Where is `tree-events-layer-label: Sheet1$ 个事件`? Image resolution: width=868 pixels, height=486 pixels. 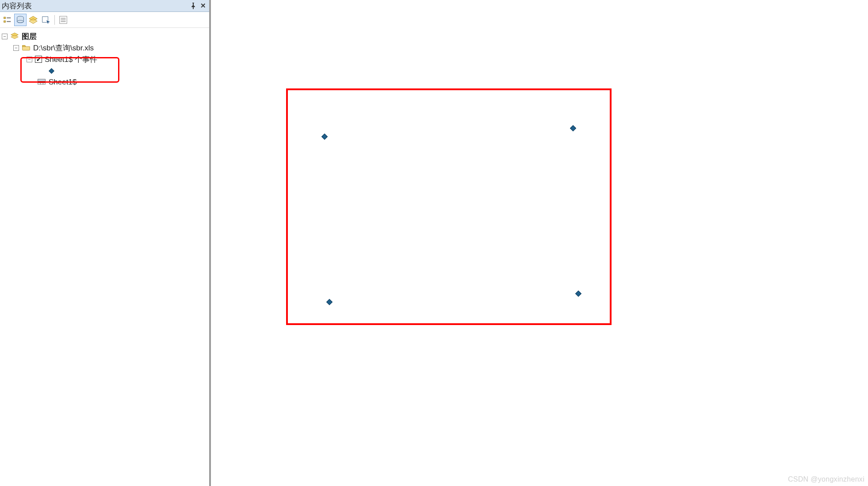 tree-events-layer-label: Sheet1$ 个事件 is located at coordinates (71, 59).